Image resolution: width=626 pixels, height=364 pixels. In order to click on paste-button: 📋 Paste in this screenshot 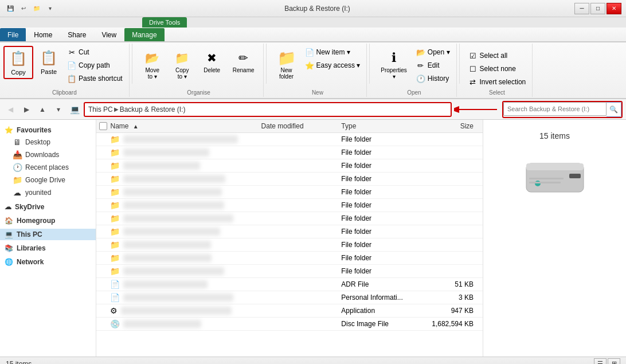, I will do `click(49, 62)`.